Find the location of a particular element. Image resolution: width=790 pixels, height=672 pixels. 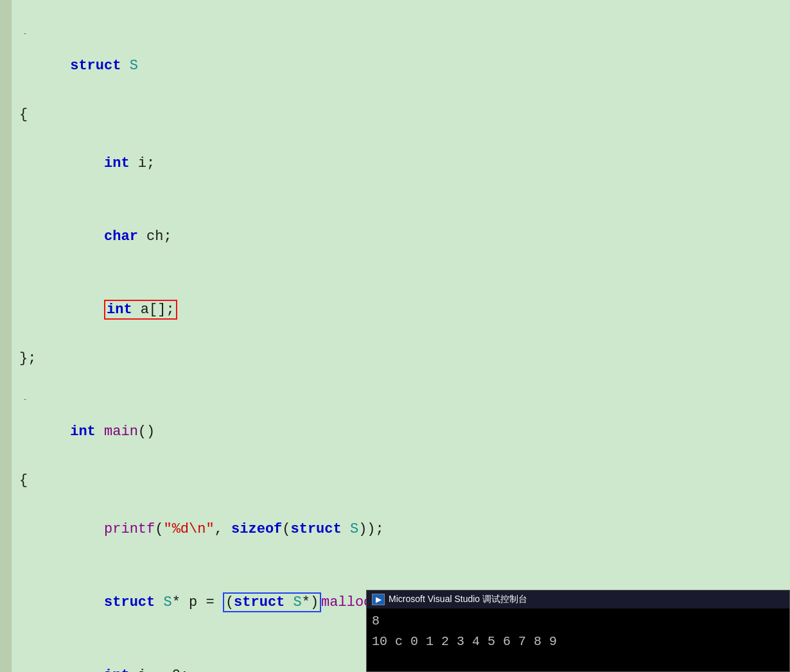

collapse-struct: - is located at coordinates (25, 33).